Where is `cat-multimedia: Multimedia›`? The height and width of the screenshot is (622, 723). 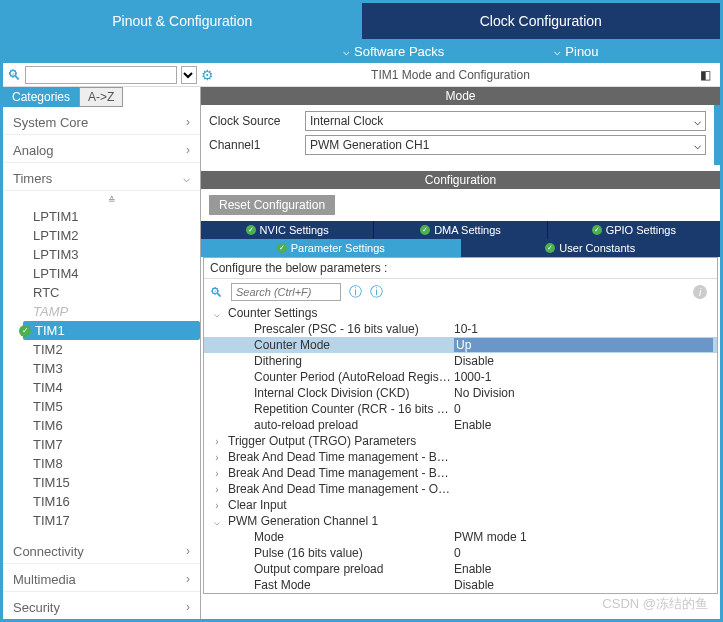
cat-multimedia: Multimedia› is located at coordinates (102, 578).